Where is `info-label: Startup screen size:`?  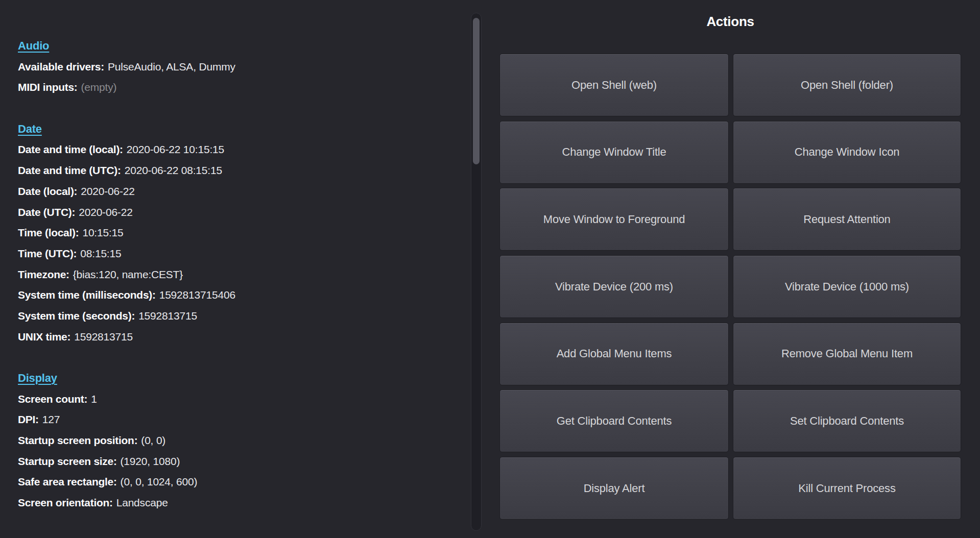 info-label: Startup screen size: is located at coordinates (67, 461).